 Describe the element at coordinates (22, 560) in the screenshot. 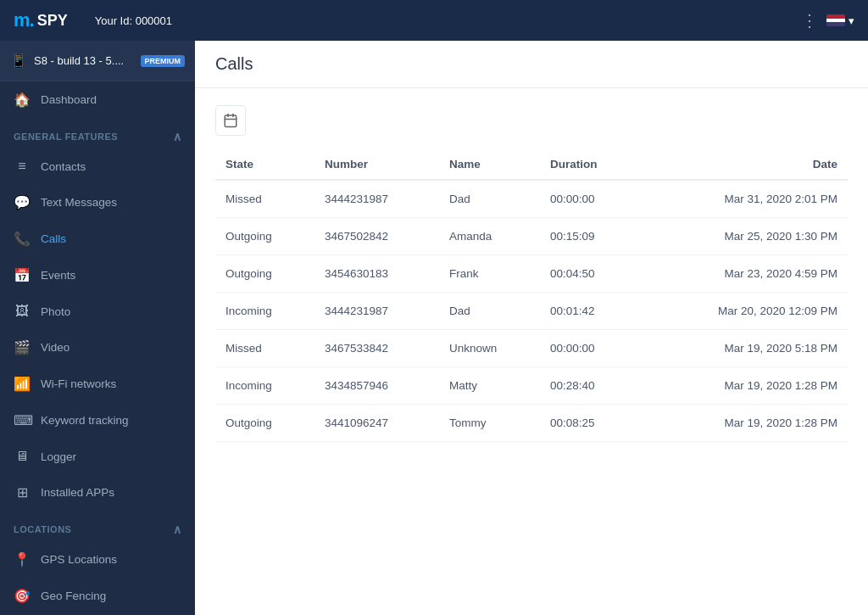

I see `gps-icon: 📍` at that location.